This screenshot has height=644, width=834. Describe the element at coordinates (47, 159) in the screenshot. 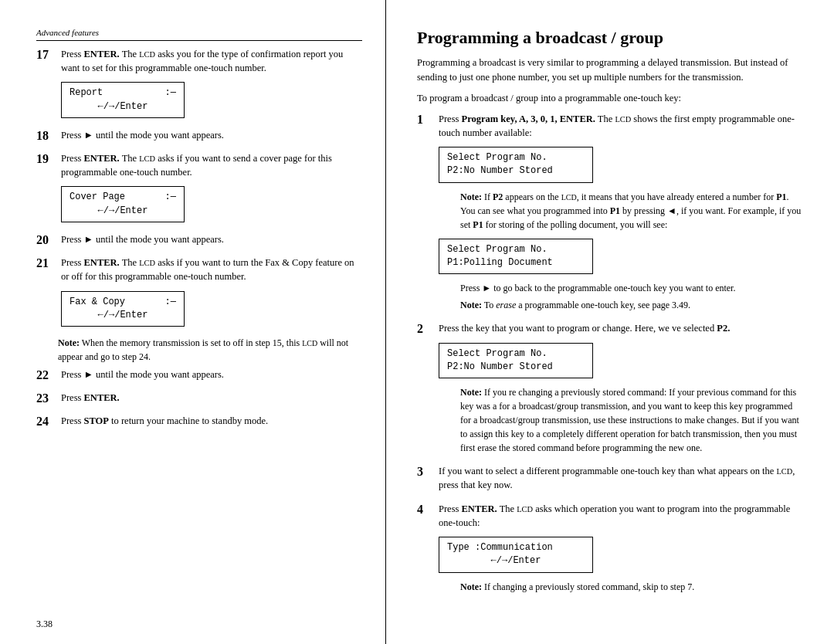

I see `step-19-number: 19` at that location.